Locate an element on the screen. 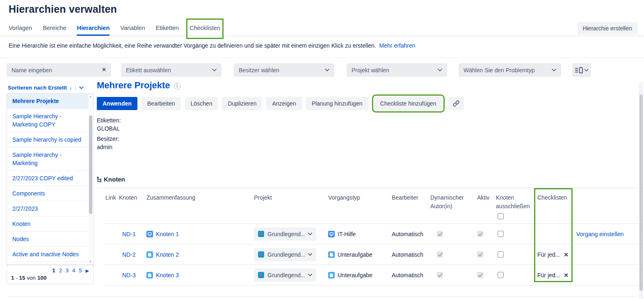 The width and height of the screenshot is (644, 299). node-key-cell: ND-1 is located at coordinates (131, 234).